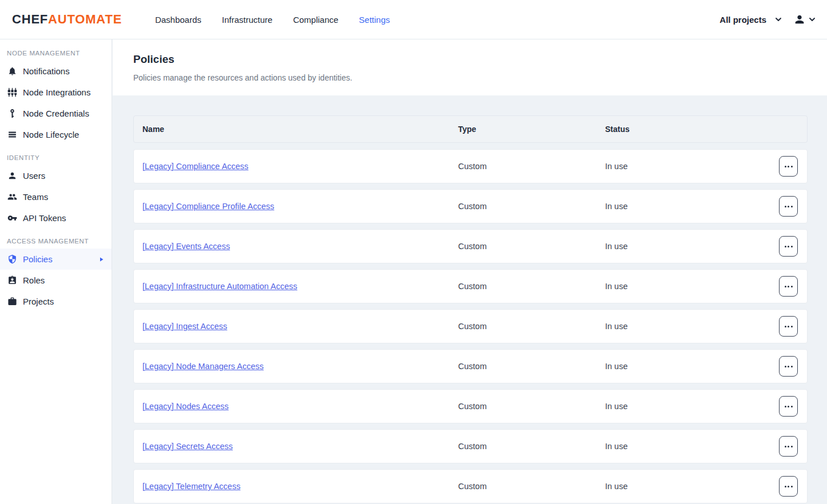 The width and height of the screenshot is (827, 504). What do you see at coordinates (414, 19) in the screenshot?
I see `top-navigation-bar: CHEFAUTOMATE Dashboards Infrastructure C…` at bounding box center [414, 19].